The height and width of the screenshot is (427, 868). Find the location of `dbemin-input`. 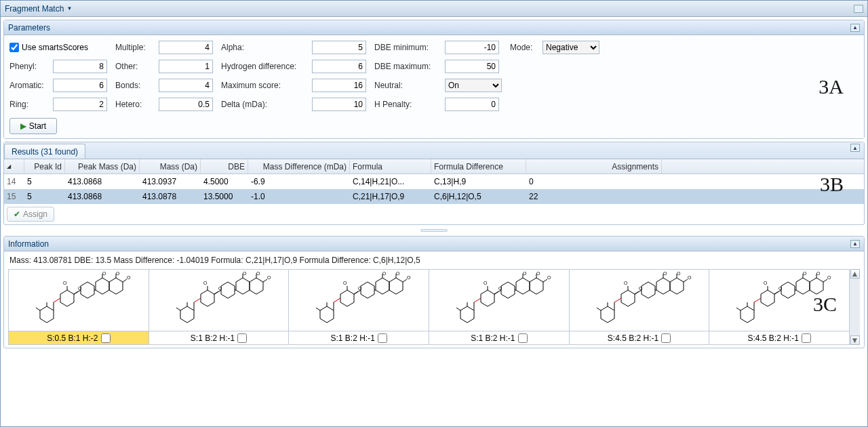

dbemin-input is located at coordinates (472, 47).